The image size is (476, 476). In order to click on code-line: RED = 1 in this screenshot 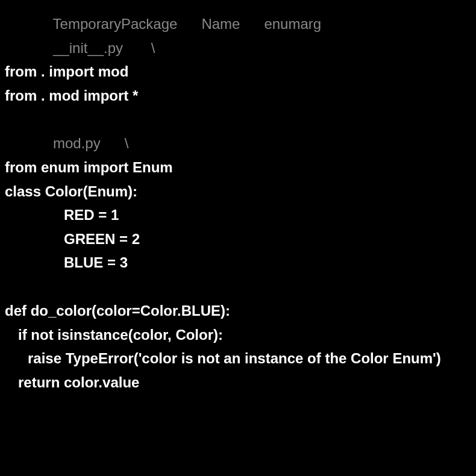, I will do `click(238, 215)`.